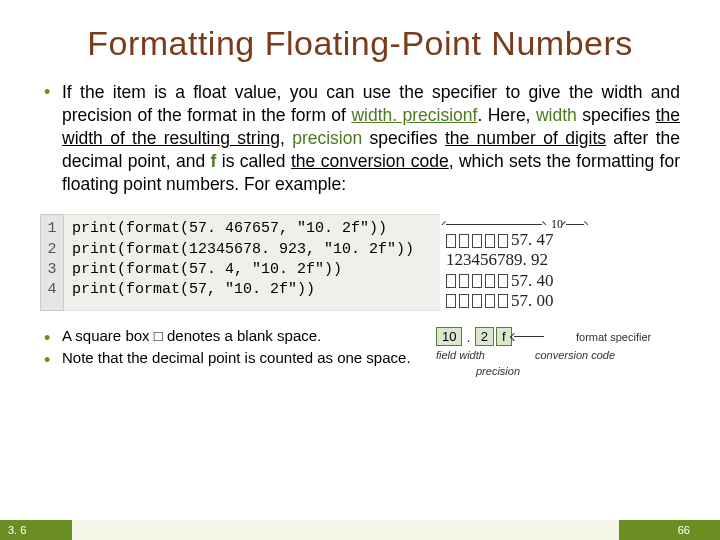 This screenshot has width=720, height=540. I want to click on line-number: 4, so click(52, 290).